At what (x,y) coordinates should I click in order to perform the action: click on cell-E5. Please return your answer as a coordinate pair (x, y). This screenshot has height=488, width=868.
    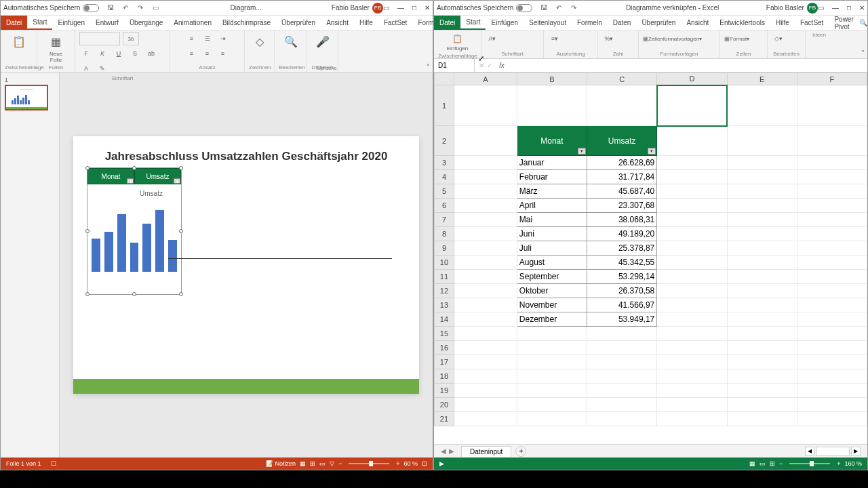
    Looking at the image, I should click on (762, 191).